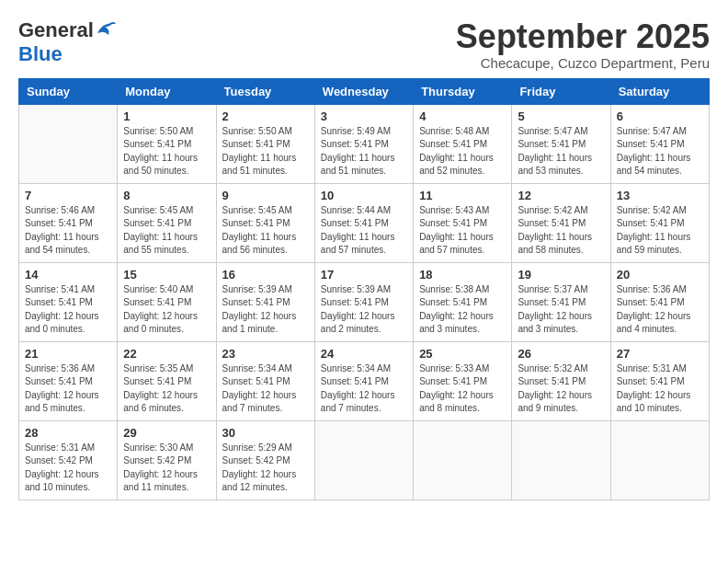  What do you see at coordinates (364, 353) in the screenshot?
I see `day-number: 24` at bounding box center [364, 353].